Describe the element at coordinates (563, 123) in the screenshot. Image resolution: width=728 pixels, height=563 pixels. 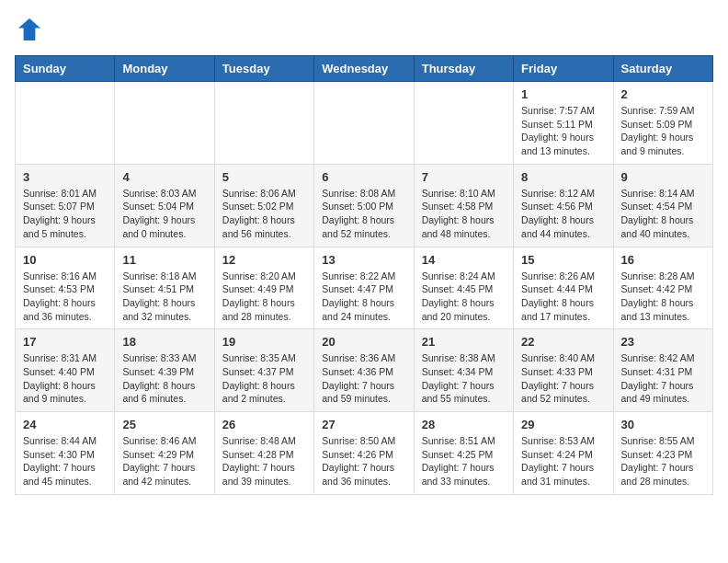
I see `calendar-cell: 1Sunrise: 7:57 AM Sunset: 5:11 PM Daylig…` at that location.